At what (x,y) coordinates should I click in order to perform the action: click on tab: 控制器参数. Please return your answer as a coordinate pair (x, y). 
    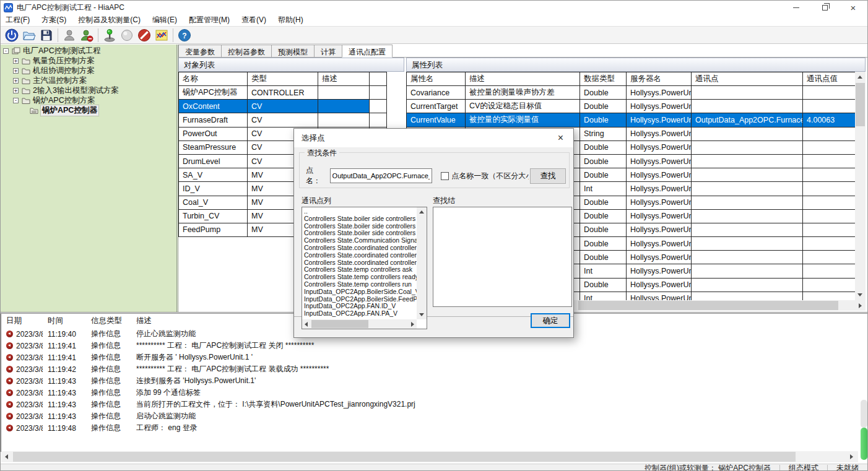
    Looking at the image, I should click on (246, 51).